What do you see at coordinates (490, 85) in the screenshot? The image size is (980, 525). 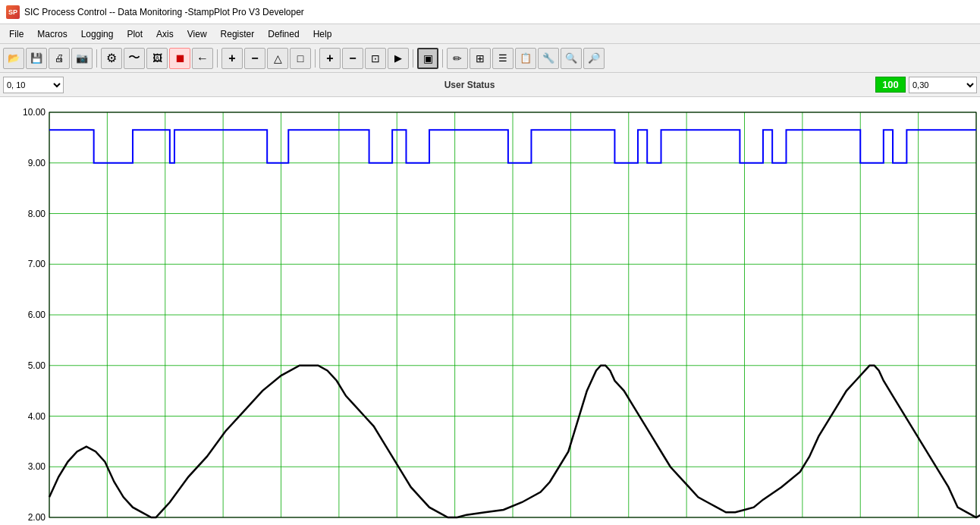 I see `status-bar: 0, 10 User Status 100 0,30` at bounding box center [490, 85].